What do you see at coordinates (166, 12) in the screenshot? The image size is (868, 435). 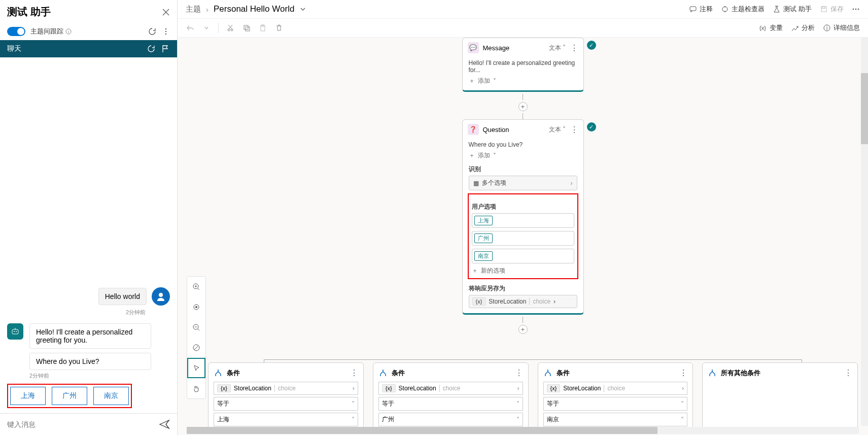 I see `close-icon` at bounding box center [166, 12].